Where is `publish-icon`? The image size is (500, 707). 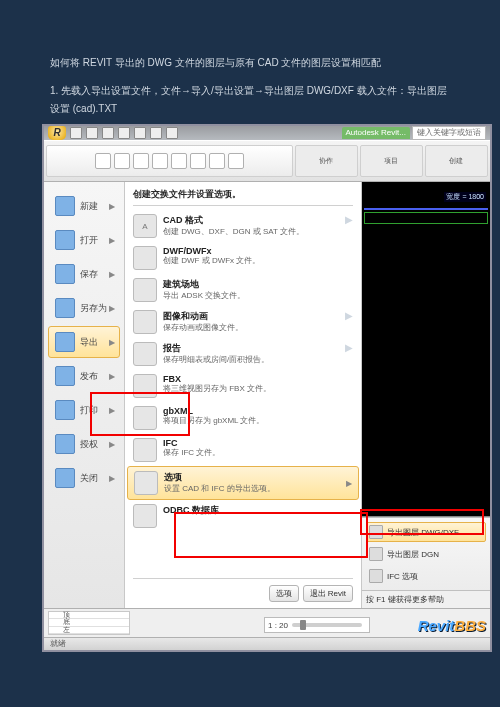 publish-icon is located at coordinates (65, 376).